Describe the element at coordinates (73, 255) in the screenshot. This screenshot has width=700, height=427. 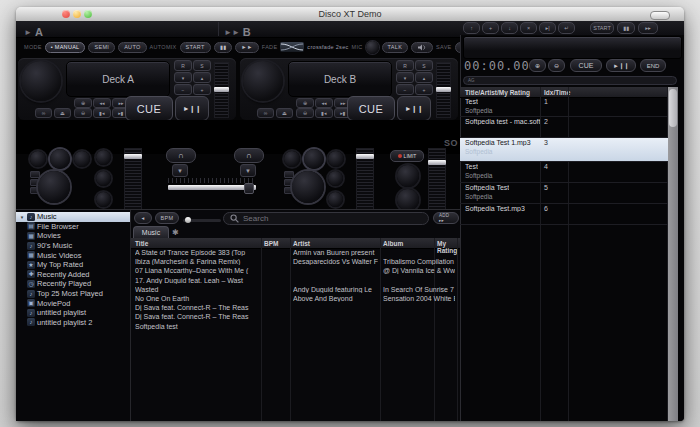
I see `sidebar-item-music-videos: ▦Music Videos` at that location.